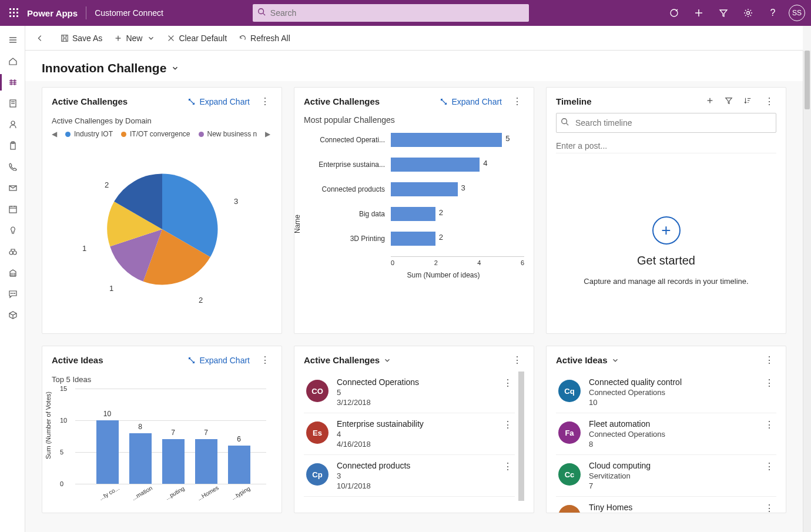  Describe the element at coordinates (89, 134) in the screenshot. I see `legend-item: Industry IOT` at that location.